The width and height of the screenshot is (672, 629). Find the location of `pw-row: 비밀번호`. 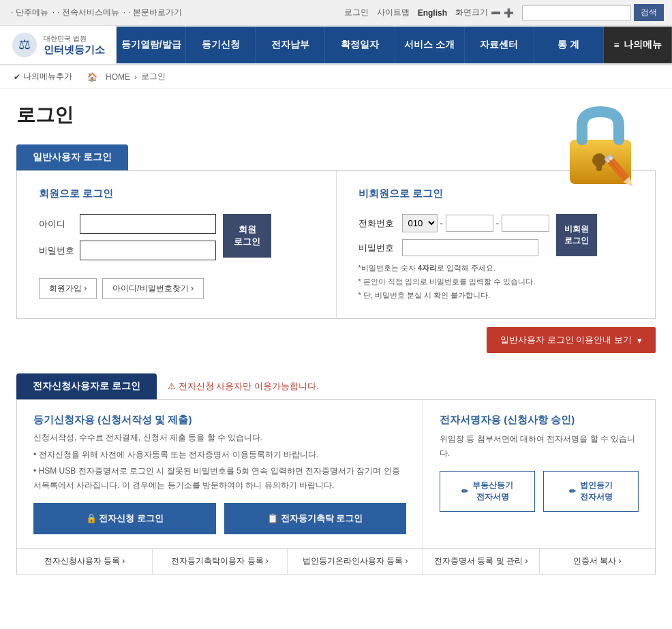

pw-row: 비밀번호 is located at coordinates (127, 251).